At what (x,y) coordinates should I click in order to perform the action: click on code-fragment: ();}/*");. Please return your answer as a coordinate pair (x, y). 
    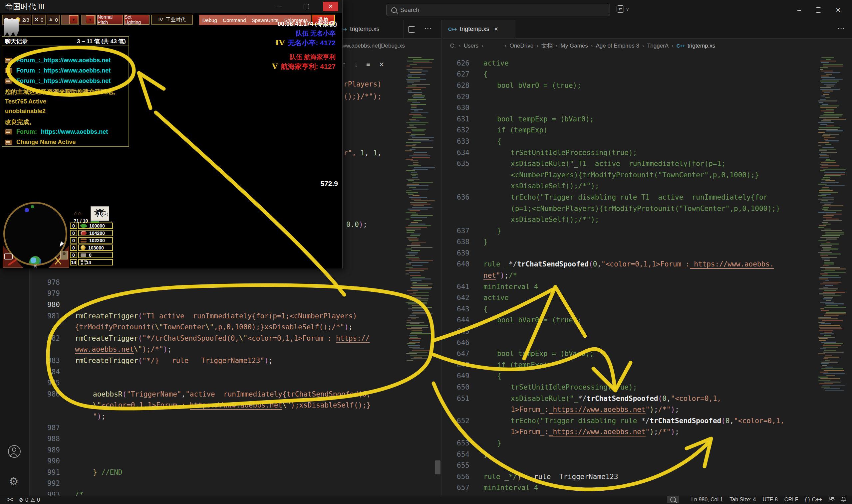
    Looking at the image, I should click on (363, 96).